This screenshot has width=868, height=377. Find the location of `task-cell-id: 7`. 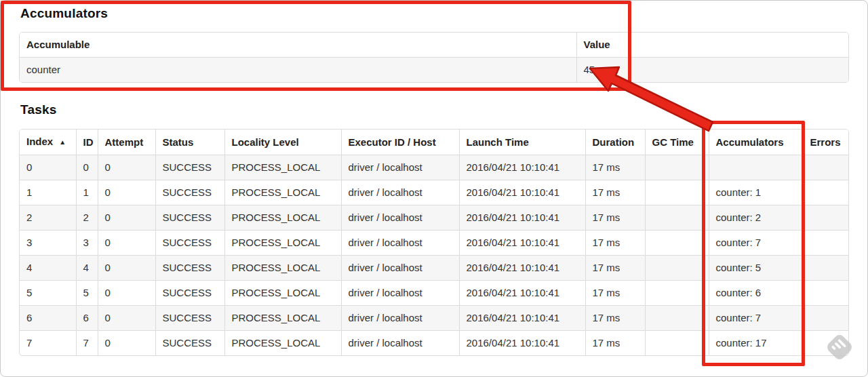

task-cell-id: 7 is located at coordinates (87, 343).